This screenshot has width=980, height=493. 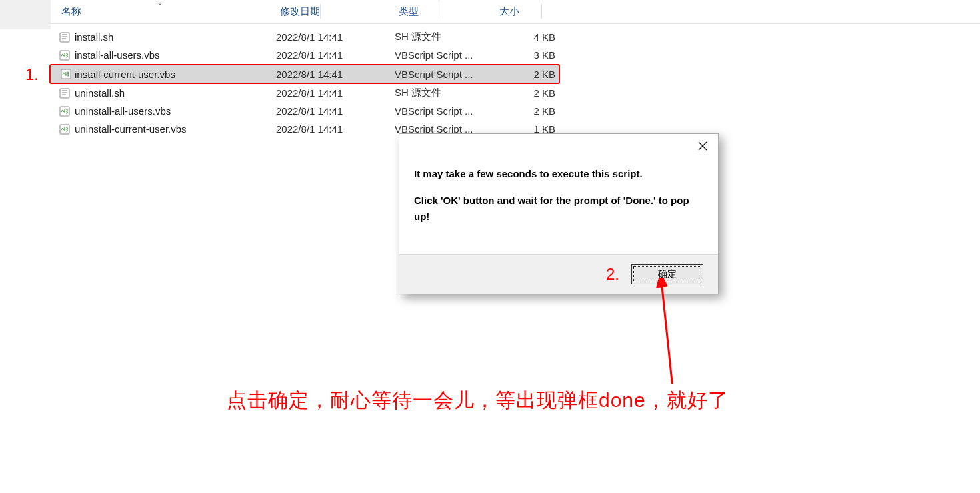 I want to click on file-row: install.sh2022/8/1 14:41SH 源文件4 KB, so click(x=515, y=37).